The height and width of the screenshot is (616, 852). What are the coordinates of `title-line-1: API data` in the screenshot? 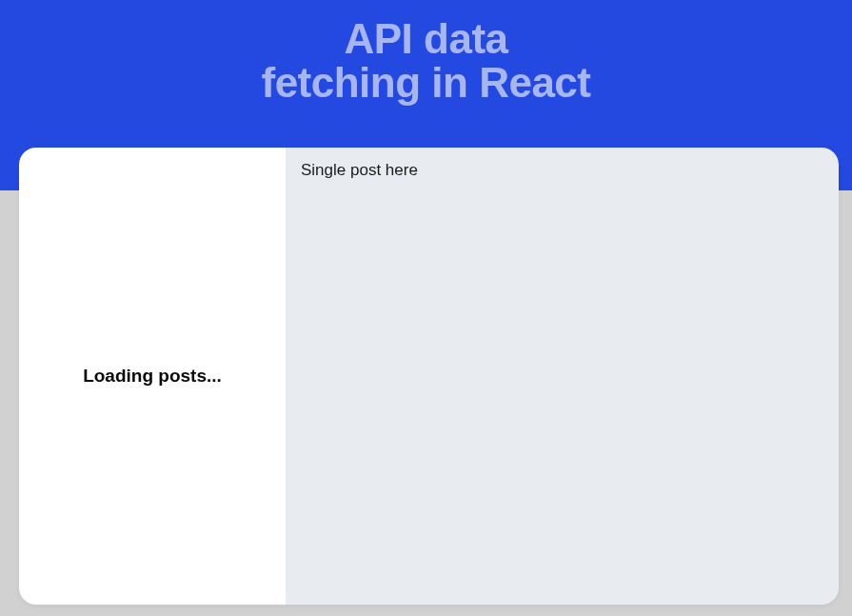 It's located at (426, 39).